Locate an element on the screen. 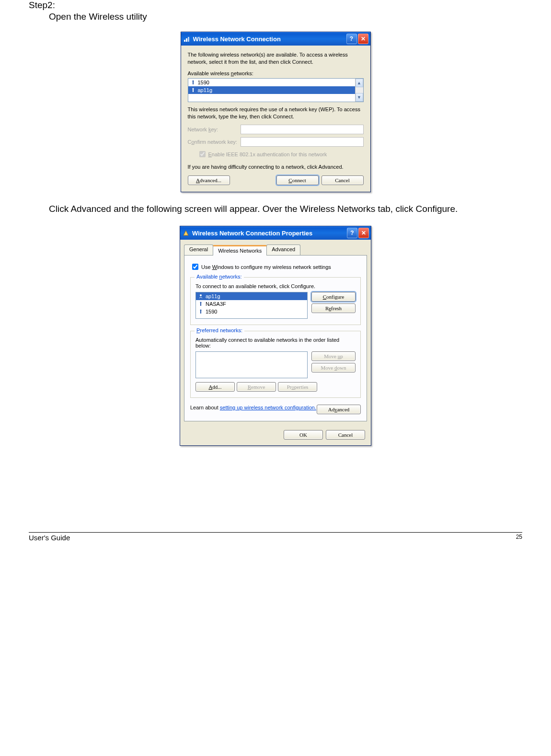 Image resolution: width=551 pixels, height=756 pixels. footer-title: User's Guide is located at coordinates (49, 538).